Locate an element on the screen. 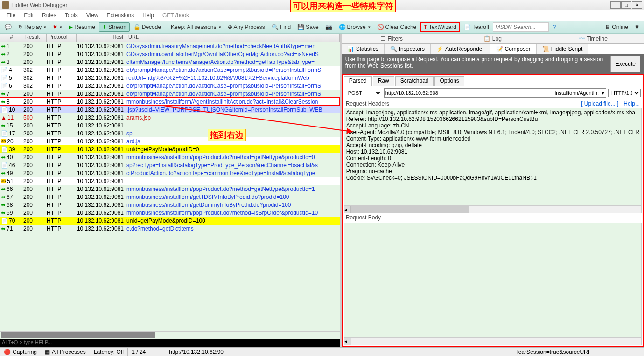  request-body-box is located at coordinates (493, 280).